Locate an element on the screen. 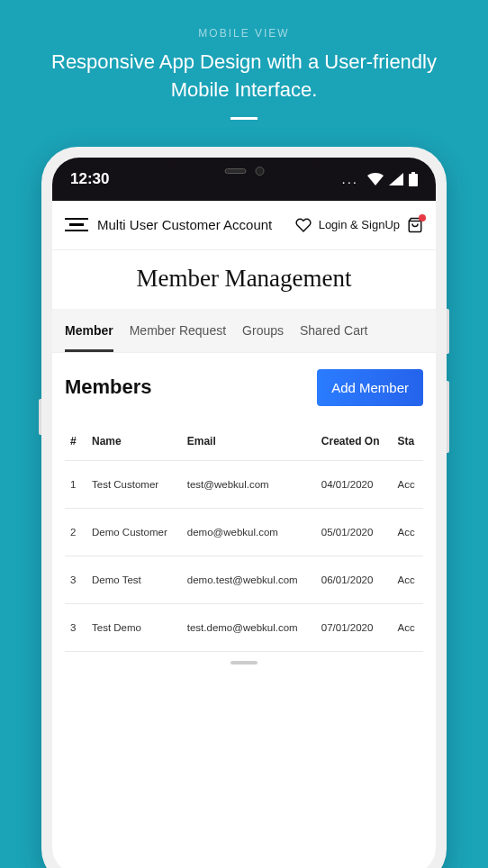 Image resolution: width=488 pixels, height=868 pixels. cell-num: 2 is located at coordinates (76, 531).